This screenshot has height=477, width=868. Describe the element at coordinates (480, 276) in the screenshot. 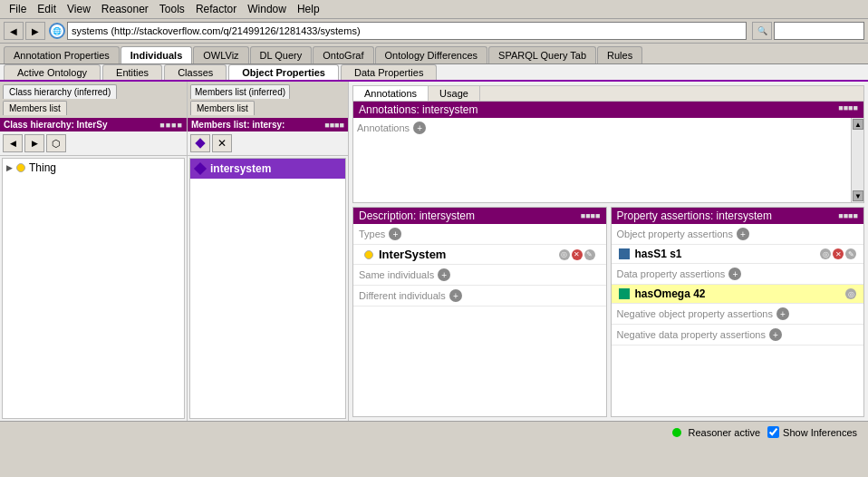

I see `same-individuals-row: Same individuals +` at that location.